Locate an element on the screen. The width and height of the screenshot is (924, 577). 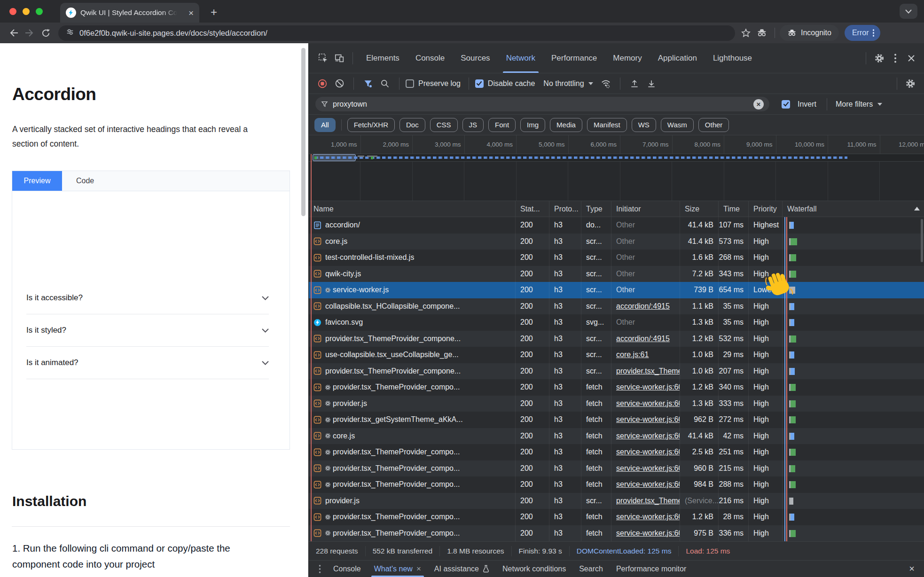
table-row-provider-js-17: provider.js200h3scr...provider.tsx_Theme… is located at coordinates (617, 501).